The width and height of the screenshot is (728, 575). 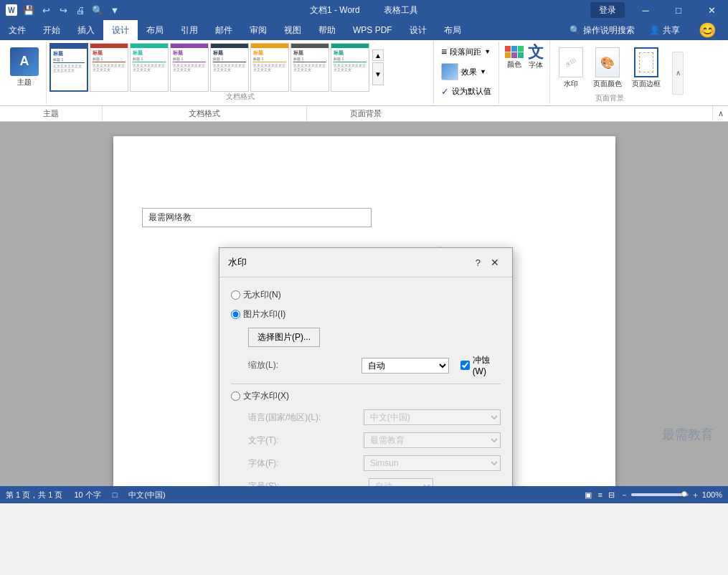 I want to click on save-icon: 💾, so click(x=29, y=10).